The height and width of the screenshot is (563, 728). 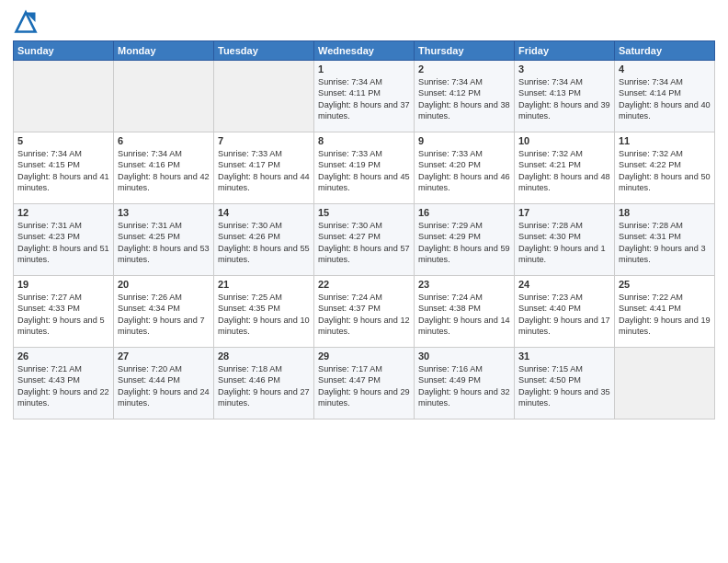 What do you see at coordinates (26, 22) in the screenshot?
I see `logo-icon` at bounding box center [26, 22].